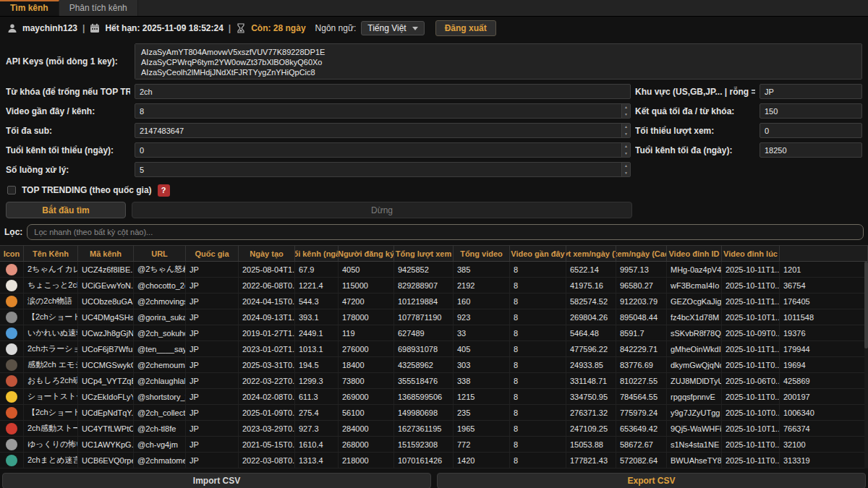 The image size is (868, 488). Describe the element at coordinates (98, 8) in the screenshot. I see `tab-analyze-channels: Phân tích kênh` at that location.